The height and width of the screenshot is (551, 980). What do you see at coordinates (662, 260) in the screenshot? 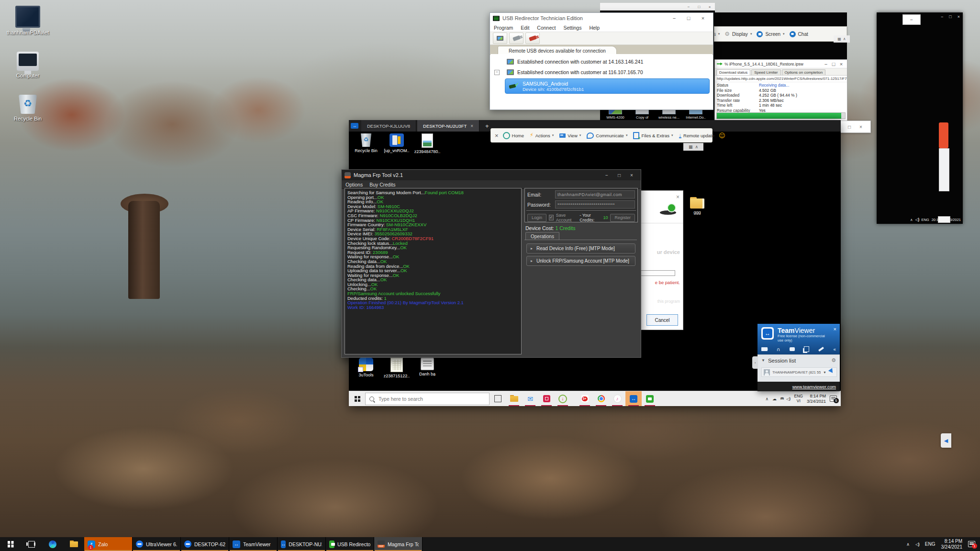
I see `device-dialog: × ur device e be patient. this program C…` at bounding box center [662, 260].